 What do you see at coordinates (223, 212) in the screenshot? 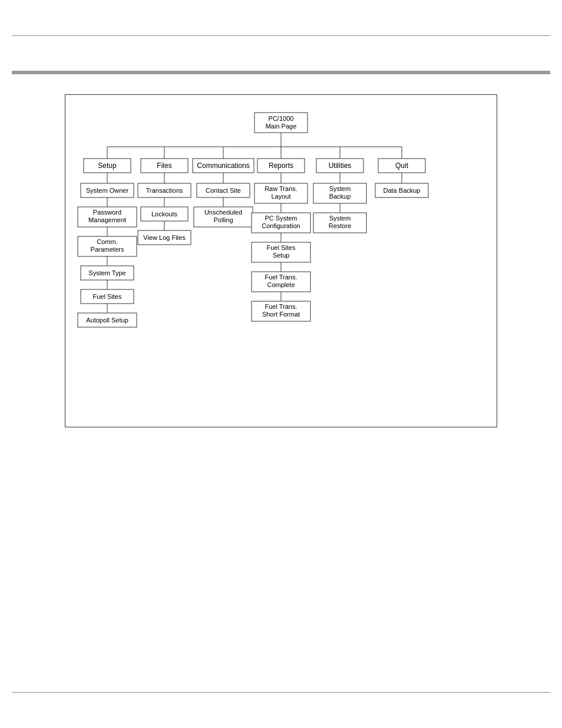
I see `unscheduled-polling-label: Unscheduled` at bounding box center [223, 212].